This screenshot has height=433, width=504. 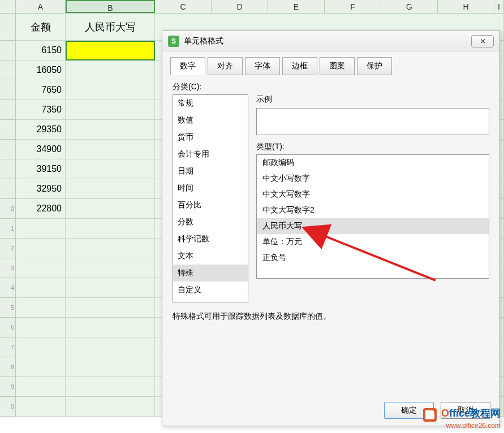 What do you see at coordinates (466, 7) in the screenshot?
I see `col-header-H: H` at bounding box center [466, 7].